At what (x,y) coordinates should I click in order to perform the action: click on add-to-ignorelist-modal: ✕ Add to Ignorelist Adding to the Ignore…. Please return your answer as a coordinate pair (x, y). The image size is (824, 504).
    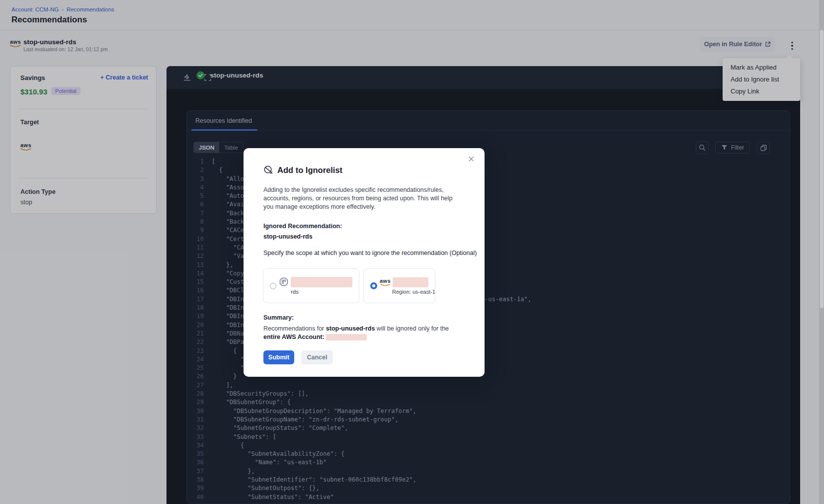
    Looking at the image, I should click on (364, 262).